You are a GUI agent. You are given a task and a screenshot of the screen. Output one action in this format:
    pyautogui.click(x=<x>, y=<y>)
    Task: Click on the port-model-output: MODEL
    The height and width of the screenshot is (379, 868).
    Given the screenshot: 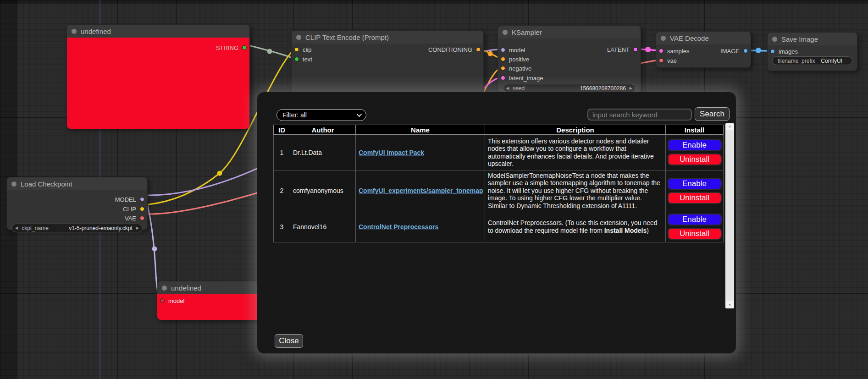 What is the action you would take?
    pyautogui.click(x=130, y=199)
    